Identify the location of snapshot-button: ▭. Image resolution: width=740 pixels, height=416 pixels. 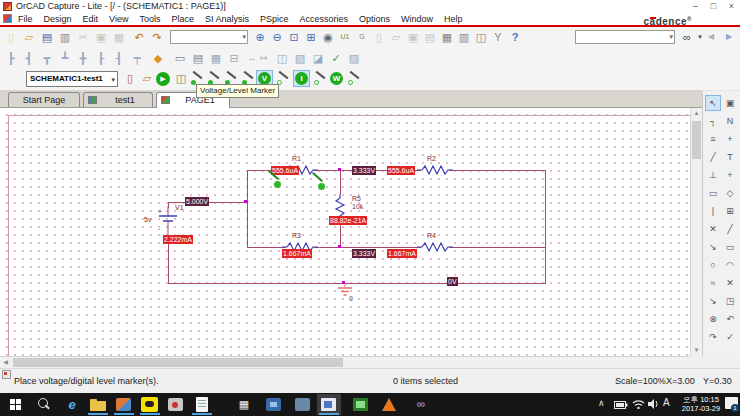
(180, 58).